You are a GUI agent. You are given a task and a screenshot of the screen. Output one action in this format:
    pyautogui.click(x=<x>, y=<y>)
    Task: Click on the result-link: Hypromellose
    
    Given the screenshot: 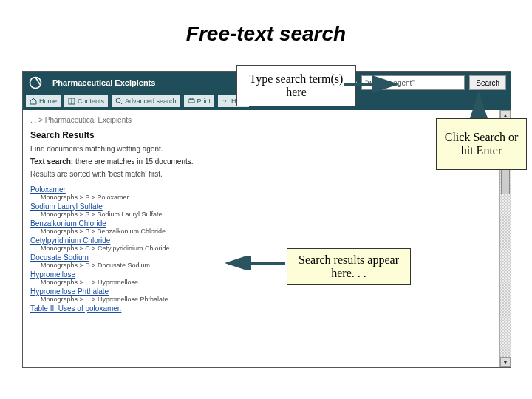 What is the action you would take?
    pyautogui.click(x=267, y=275)
    